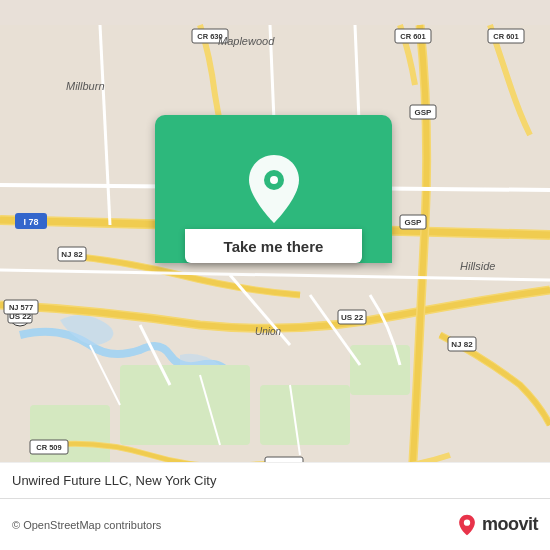 The width and height of the screenshot is (550, 550). Describe the element at coordinates (275, 524) in the screenshot. I see `bottom-bar: © OpenStreetMap contributors moovit` at that location.